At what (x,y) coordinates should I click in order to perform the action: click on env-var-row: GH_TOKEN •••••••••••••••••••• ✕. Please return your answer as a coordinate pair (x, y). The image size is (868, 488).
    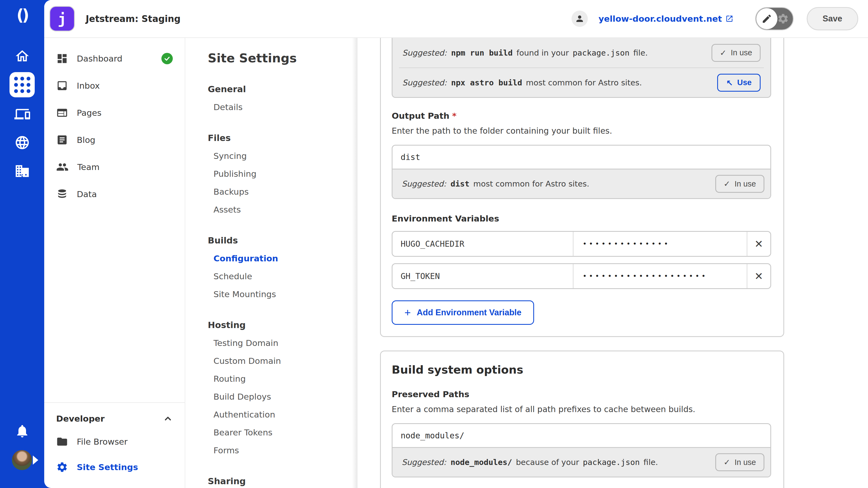
    Looking at the image, I should click on (582, 276).